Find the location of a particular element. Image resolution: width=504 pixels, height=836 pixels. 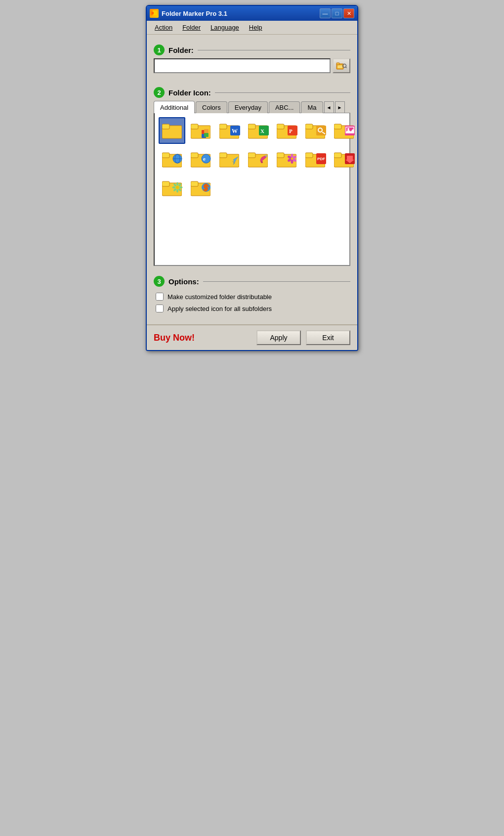

icon-grid: W is located at coordinates (252, 159).